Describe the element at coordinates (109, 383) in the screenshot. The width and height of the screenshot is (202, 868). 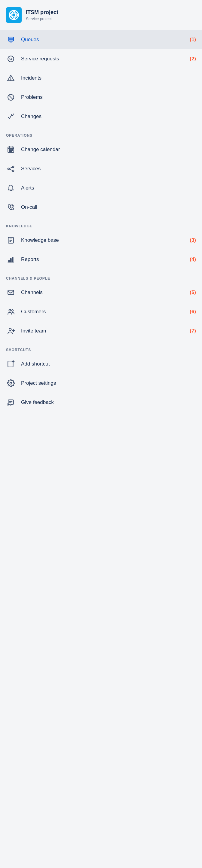
I see `project-settings-label: Project settings` at that location.